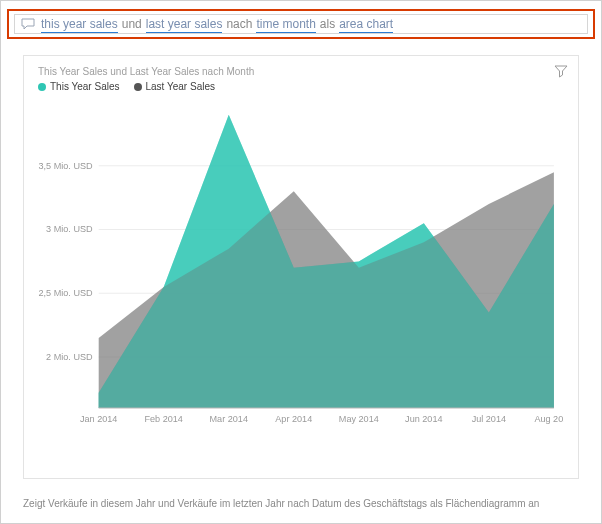 The image size is (602, 524). Describe the element at coordinates (301, 504) in the screenshot. I see `footer-description: Zeigt Verkäufe in diesem Jahr und Verkäu…` at that location.